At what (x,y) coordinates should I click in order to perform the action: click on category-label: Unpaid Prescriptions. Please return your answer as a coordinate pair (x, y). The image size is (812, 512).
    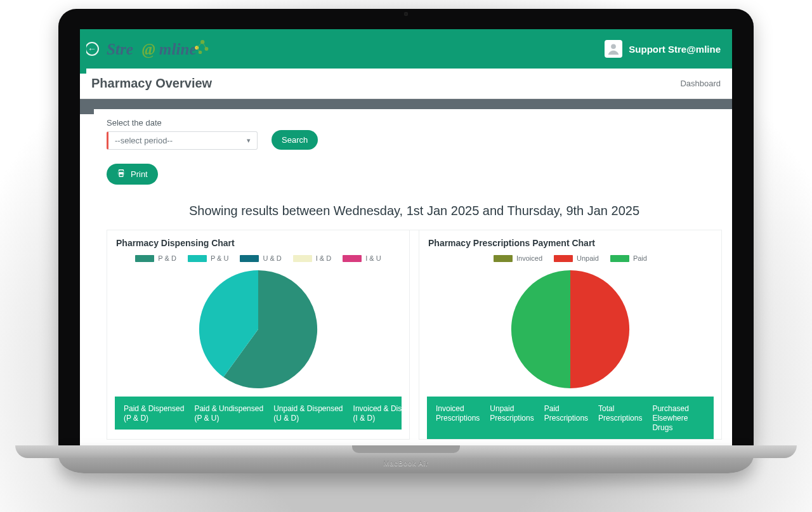
    Looking at the image, I should click on (511, 419).